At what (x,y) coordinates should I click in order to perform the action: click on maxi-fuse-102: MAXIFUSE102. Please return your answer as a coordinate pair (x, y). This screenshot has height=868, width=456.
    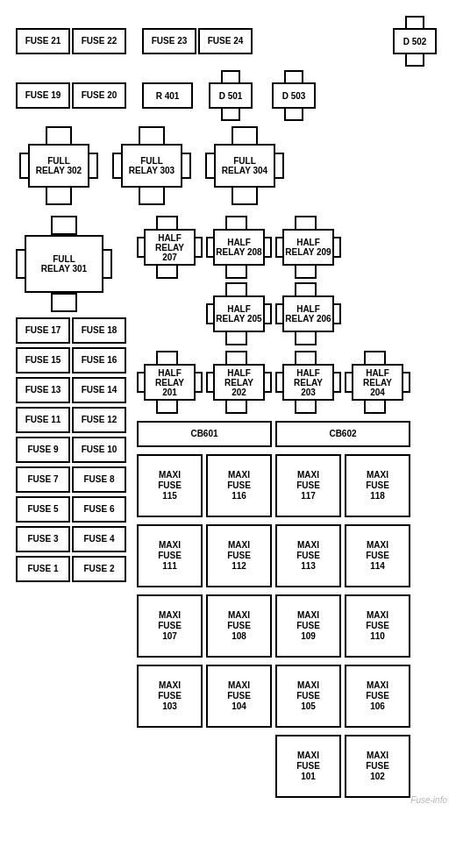
    Looking at the image, I should click on (377, 766).